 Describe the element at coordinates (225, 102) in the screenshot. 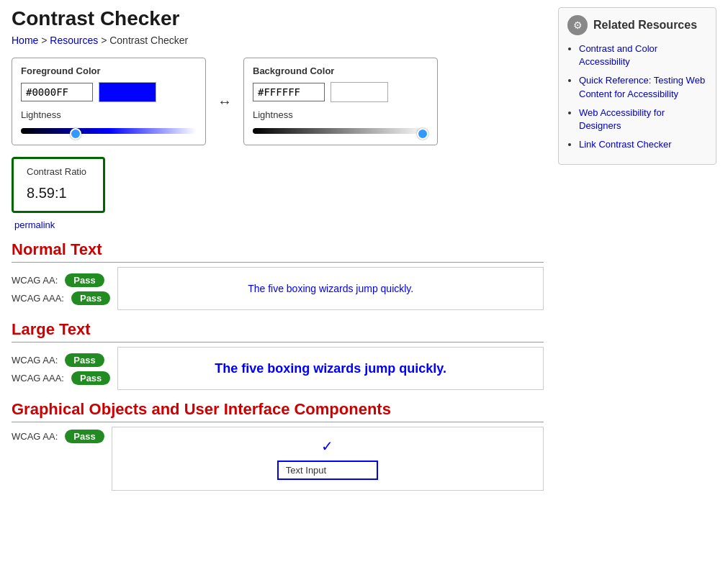

I see `swap-button: ↔` at that location.